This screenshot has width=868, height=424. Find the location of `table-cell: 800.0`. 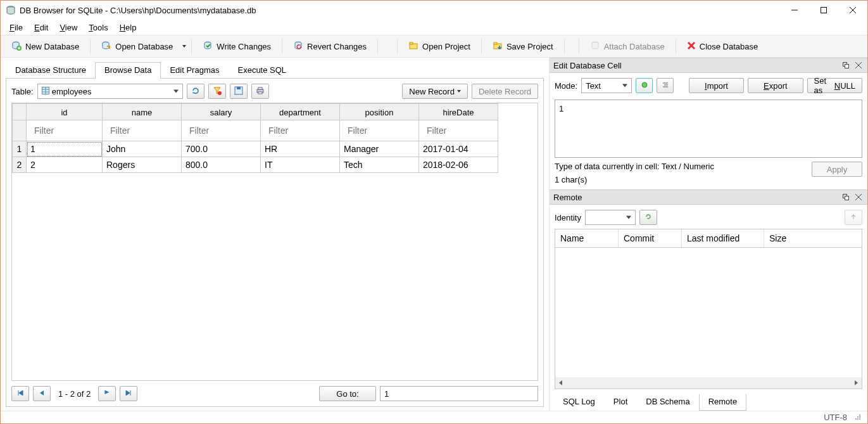

table-cell: 800.0 is located at coordinates (222, 165).